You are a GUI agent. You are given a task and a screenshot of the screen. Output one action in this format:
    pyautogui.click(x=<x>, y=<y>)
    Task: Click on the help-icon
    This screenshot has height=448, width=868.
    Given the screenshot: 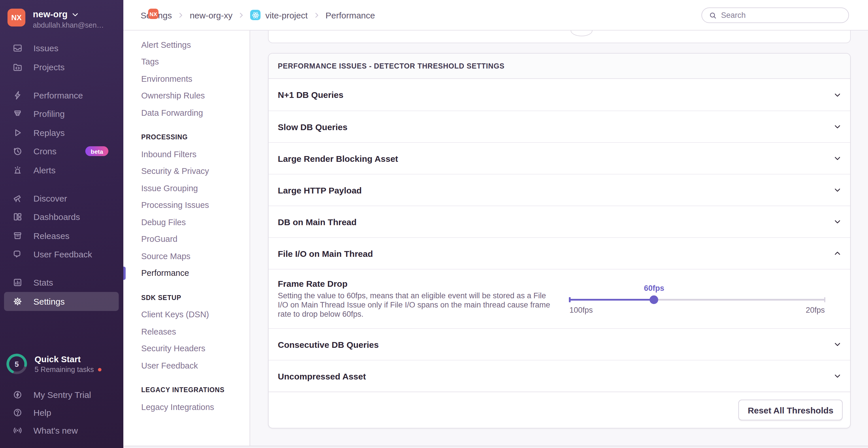 What is the action you would take?
    pyautogui.click(x=18, y=413)
    